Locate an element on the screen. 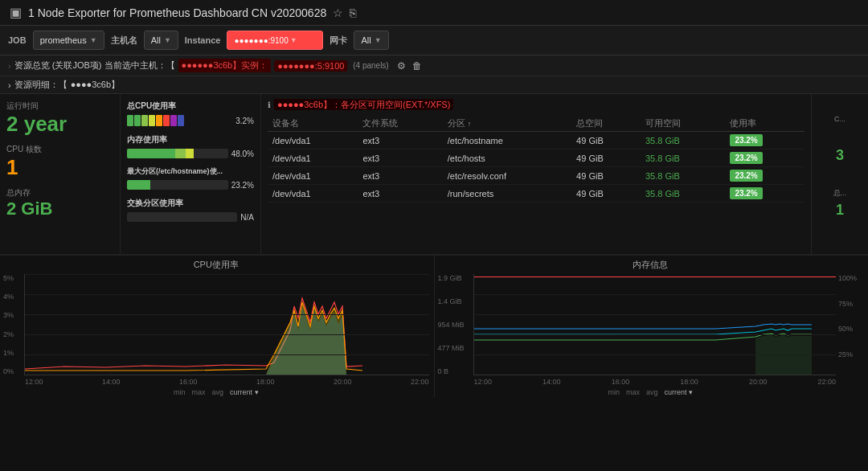 The height and width of the screenshot is (471, 868). col-fs: 文件系统 is located at coordinates (400, 124).